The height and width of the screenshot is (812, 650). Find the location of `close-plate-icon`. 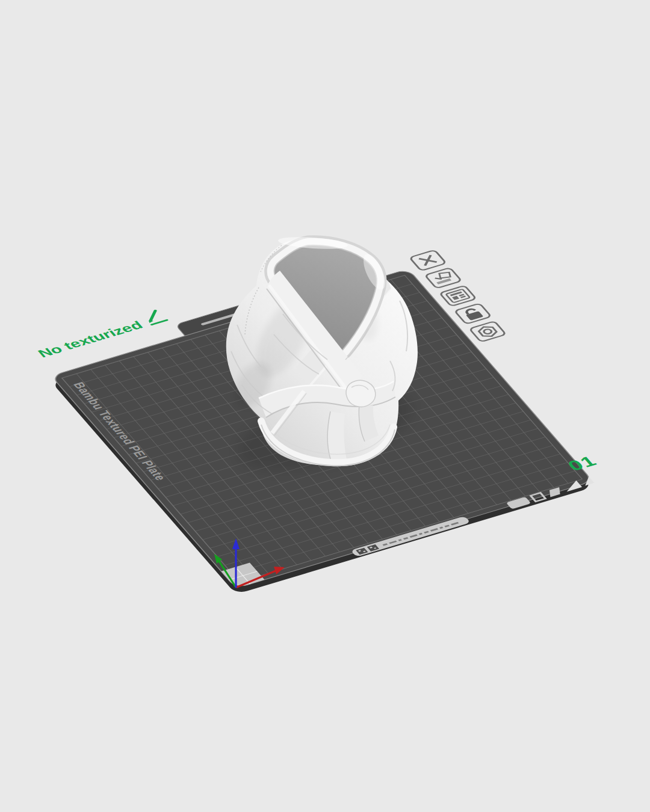

close-plate-icon is located at coordinates (427, 261).